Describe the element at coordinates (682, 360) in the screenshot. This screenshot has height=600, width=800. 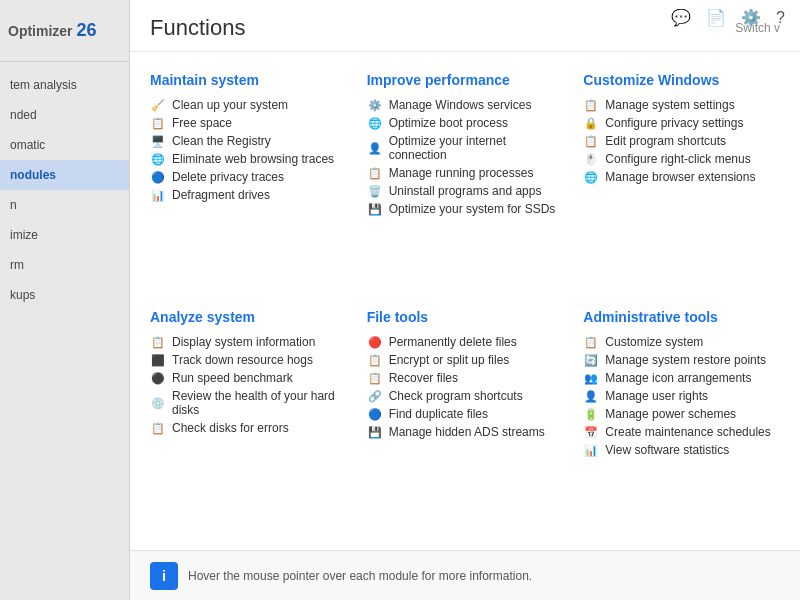
I see `list-item: 🔄 Manage system restore points` at that location.